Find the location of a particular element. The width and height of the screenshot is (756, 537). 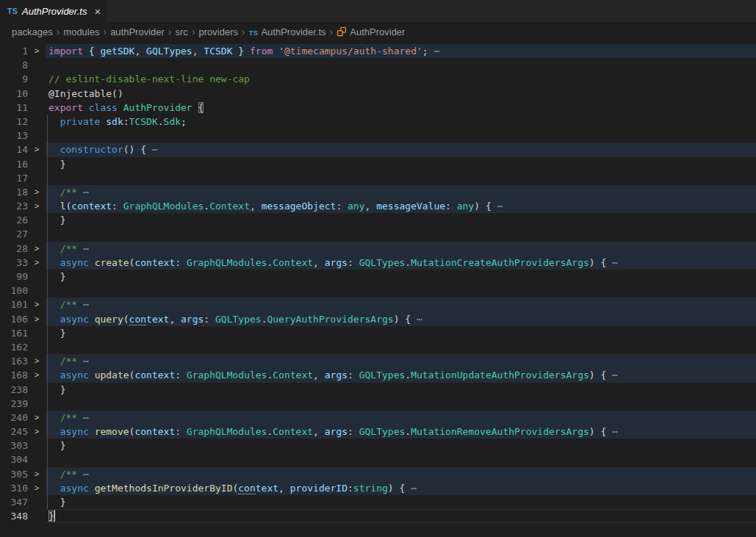

tab-close-icon: × is located at coordinates (97, 12).